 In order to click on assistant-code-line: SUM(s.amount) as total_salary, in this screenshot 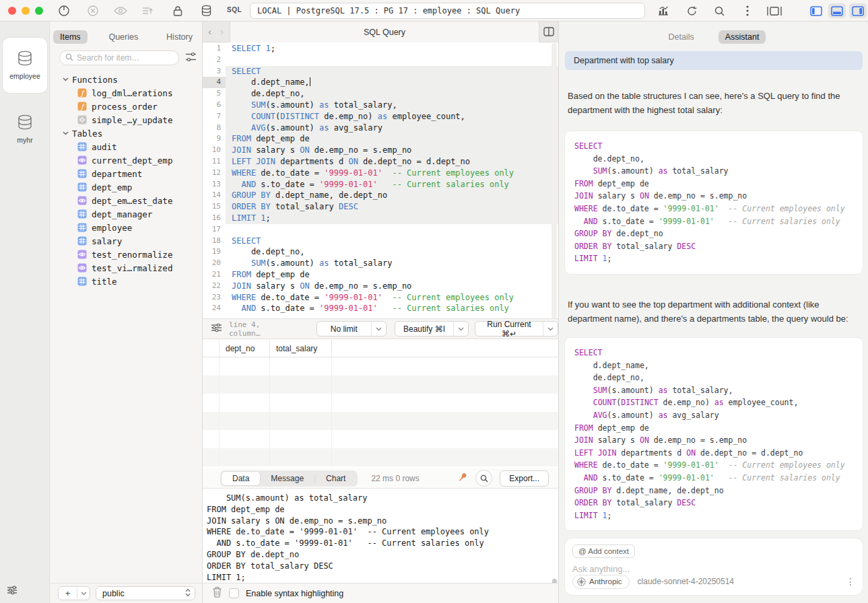, I will do `click(714, 390)`.